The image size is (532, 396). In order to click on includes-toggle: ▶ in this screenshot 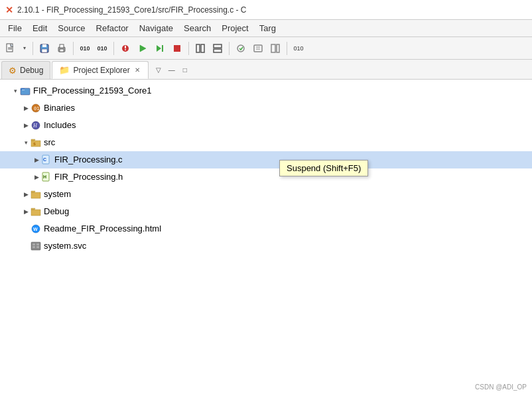, I will do `click(26, 125)`.